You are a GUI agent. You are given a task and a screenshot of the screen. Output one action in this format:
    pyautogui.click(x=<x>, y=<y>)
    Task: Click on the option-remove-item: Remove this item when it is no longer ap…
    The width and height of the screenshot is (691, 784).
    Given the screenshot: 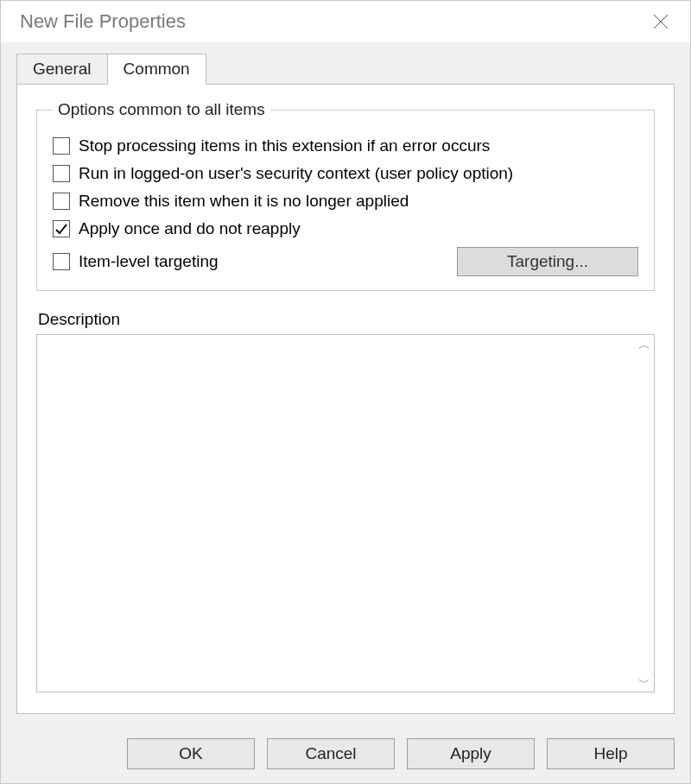 What is the action you would take?
    pyautogui.click(x=346, y=201)
    